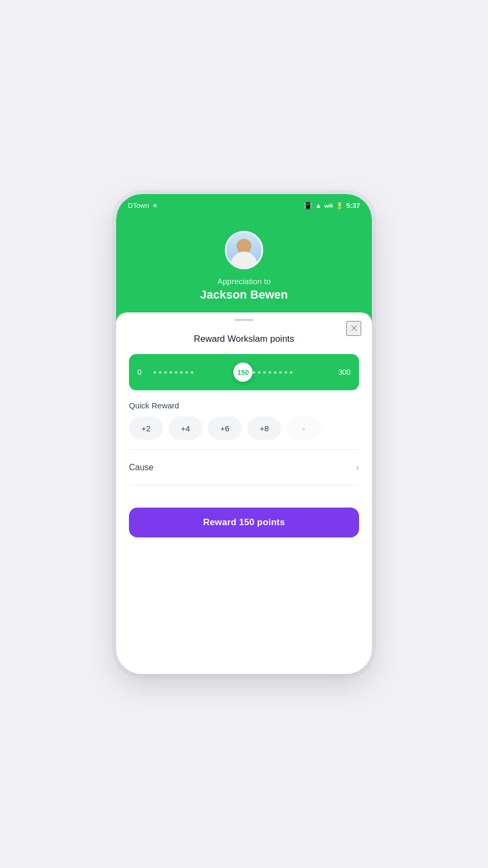  I want to click on avatar-image, so click(244, 250).